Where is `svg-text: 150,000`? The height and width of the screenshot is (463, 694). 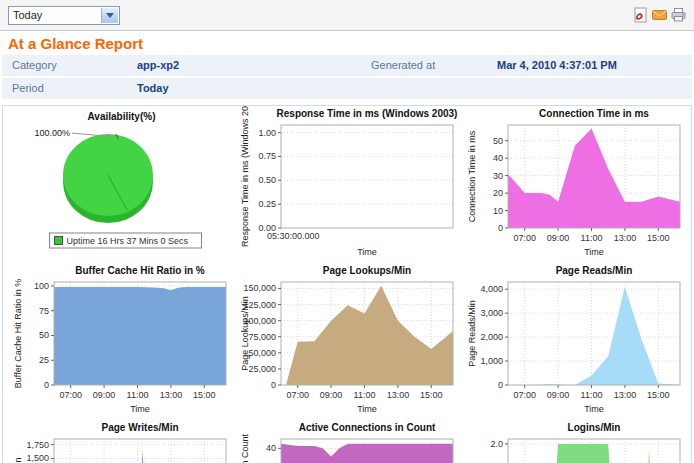
svg-text: 150,000 is located at coordinates (260, 288).